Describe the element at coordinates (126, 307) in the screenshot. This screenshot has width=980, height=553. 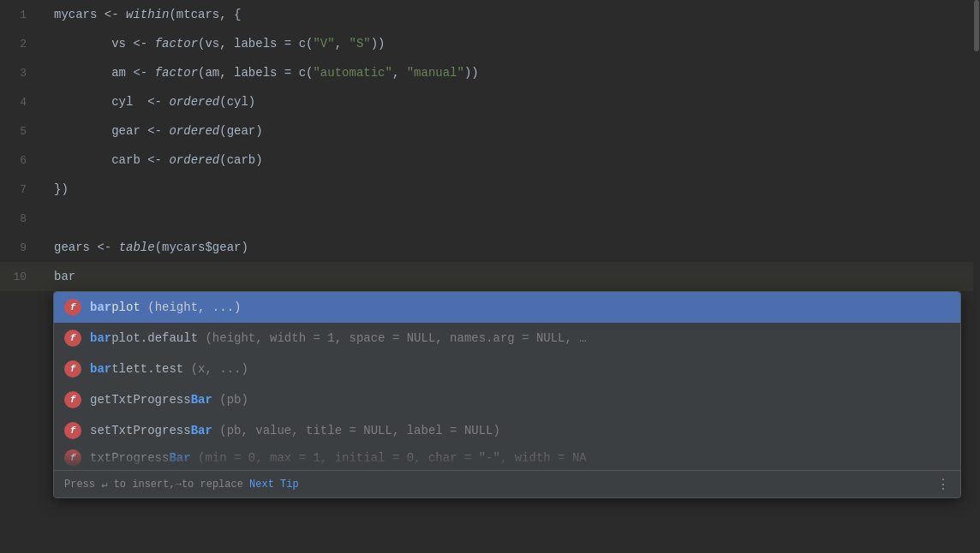
I see `ac-rest-0: plot` at that location.